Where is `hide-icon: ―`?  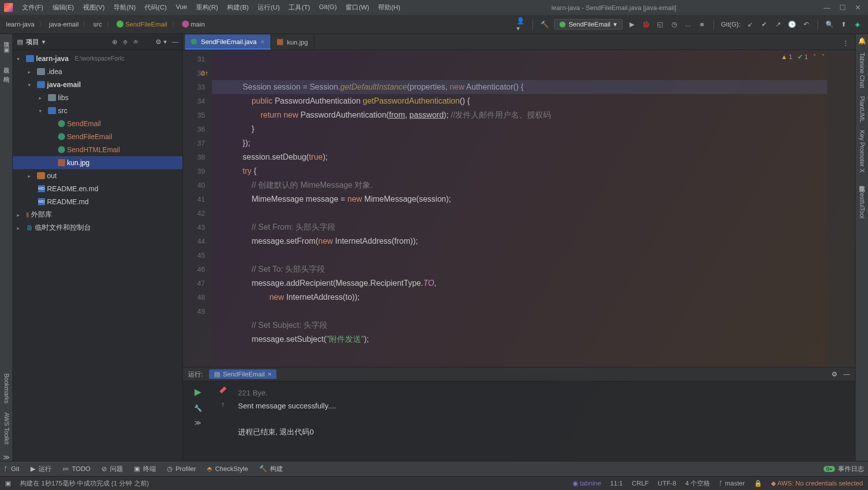 hide-icon: ― is located at coordinates (175, 42).